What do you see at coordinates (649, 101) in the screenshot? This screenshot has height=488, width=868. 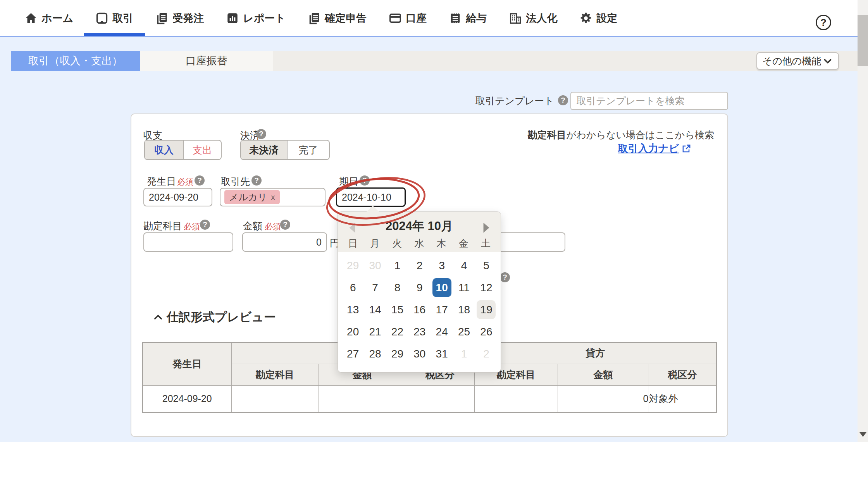 I see `template-search-input` at bounding box center [649, 101].